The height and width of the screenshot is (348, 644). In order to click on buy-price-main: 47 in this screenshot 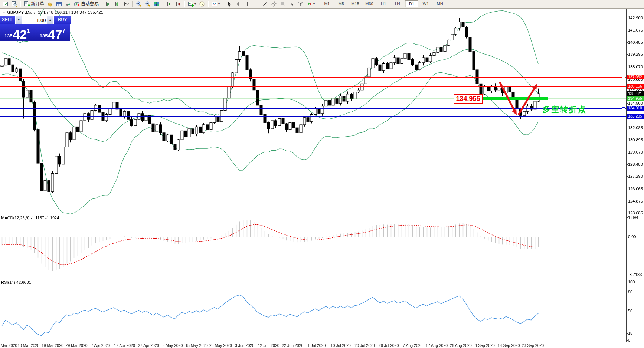, I will do `click(55, 34)`.